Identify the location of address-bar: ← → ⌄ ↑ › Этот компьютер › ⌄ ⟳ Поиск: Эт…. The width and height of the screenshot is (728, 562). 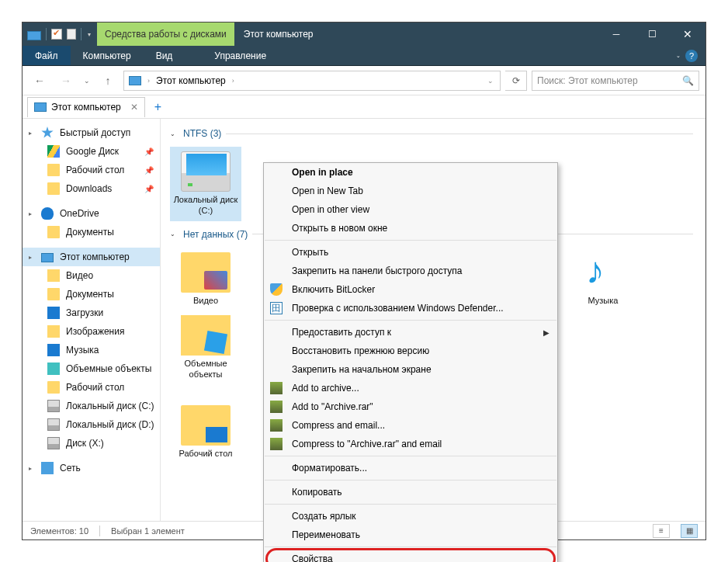
(364, 81).